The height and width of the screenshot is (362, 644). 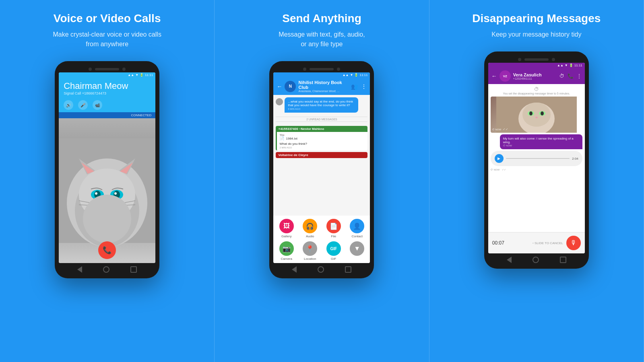 I want to click on mic-button: 🎙, so click(x=574, y=243).